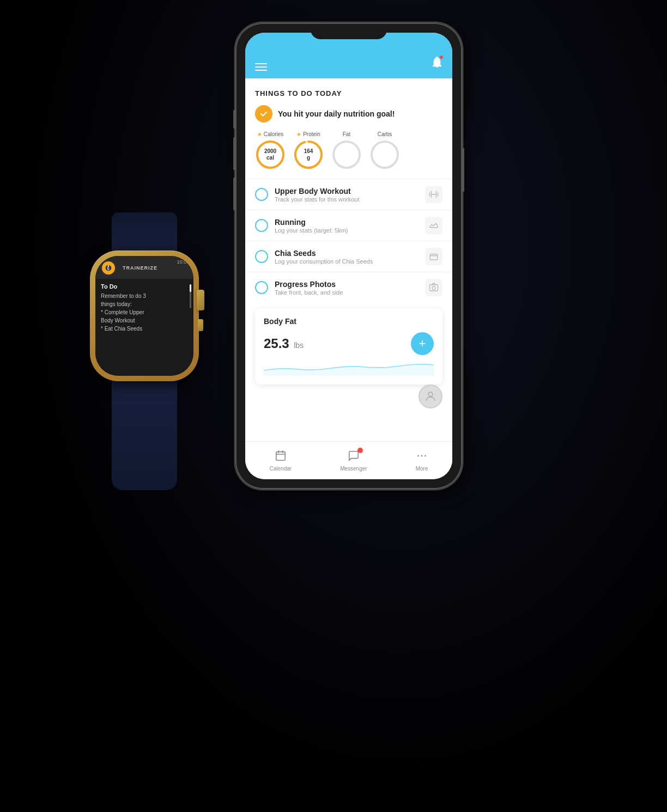 This screenshot has width=667, height=812. What do you see at coordinates (349, 32) in the screenshot?
I see `phone-notch` at bounding box center [349, 32].